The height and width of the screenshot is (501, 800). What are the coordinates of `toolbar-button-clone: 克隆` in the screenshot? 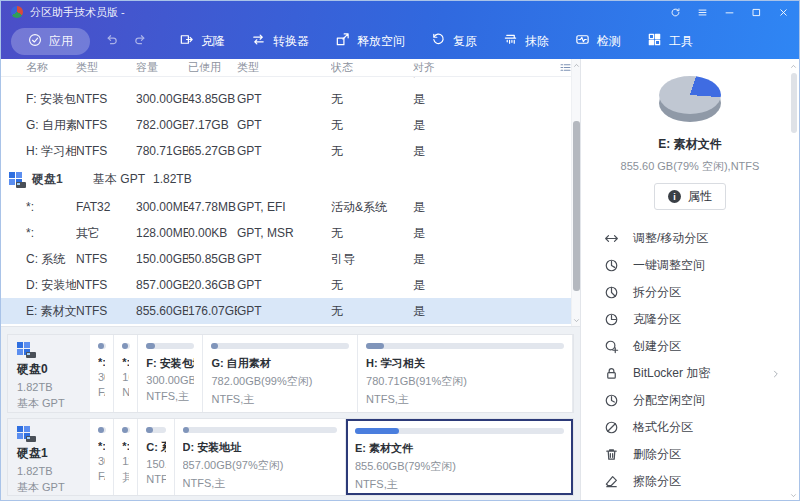 It's located at (202, 41).